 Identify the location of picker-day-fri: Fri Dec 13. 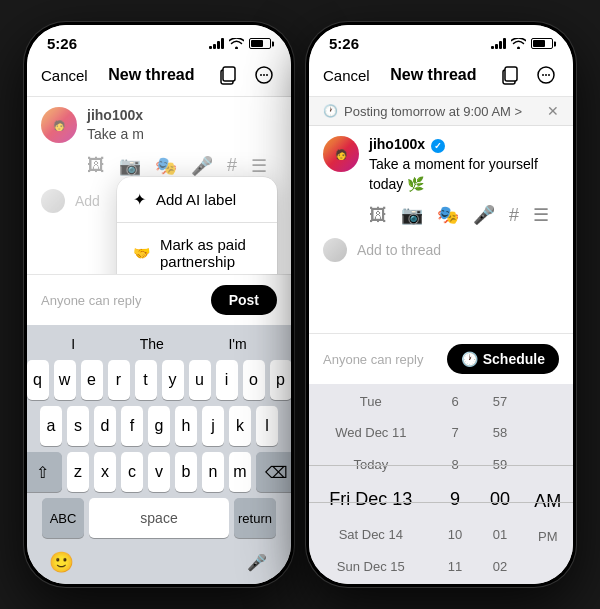
(371, 500).